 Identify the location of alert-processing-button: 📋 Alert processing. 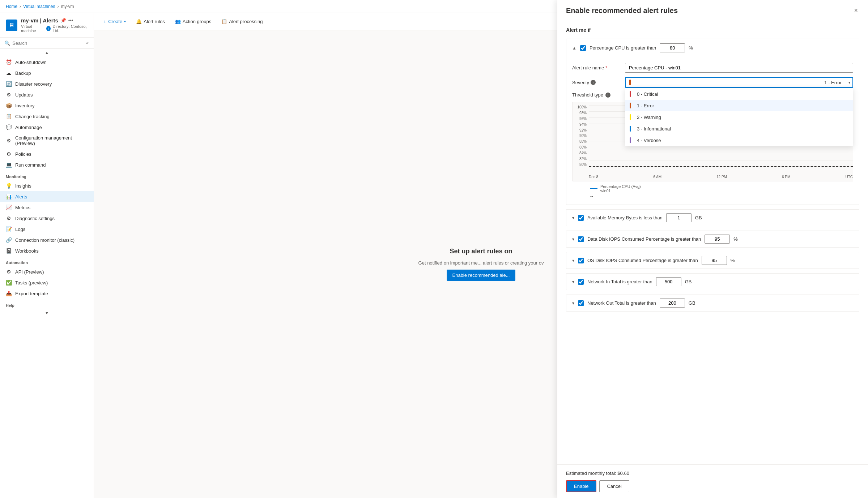
(242, 22).